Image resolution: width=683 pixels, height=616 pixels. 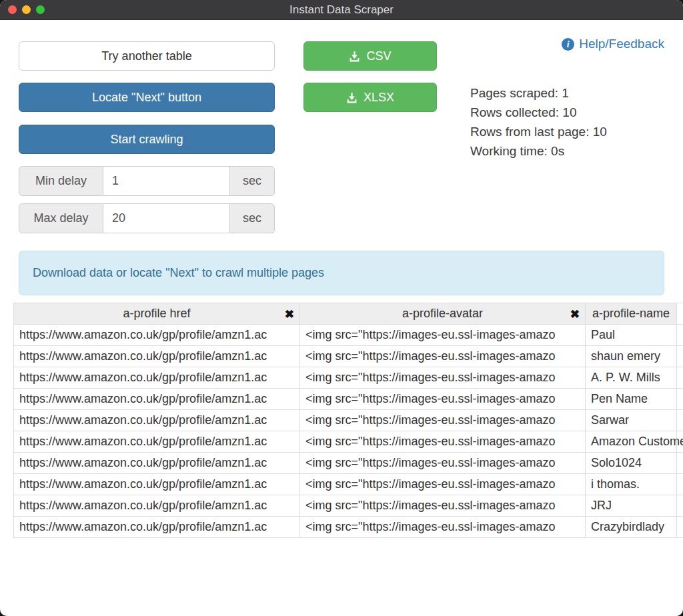 What do you see at coordinates (252, 219) in the screenshot?
I see `max-delay-unit: sec` at bounding box center [252, 219].